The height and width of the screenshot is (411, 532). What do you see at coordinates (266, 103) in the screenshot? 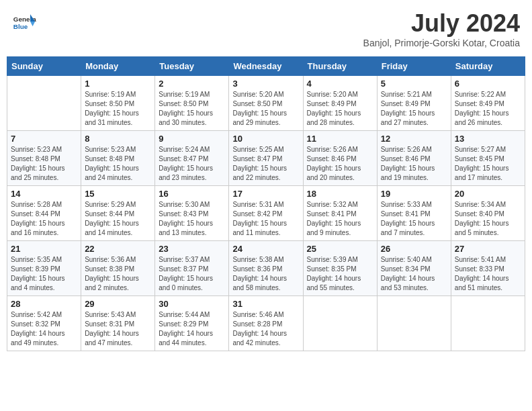
I see `calendar-cell: 3Sunrise: 5:20 AM Sunset: 8:50 PM Daylig…` at bounding box center [266, 103].